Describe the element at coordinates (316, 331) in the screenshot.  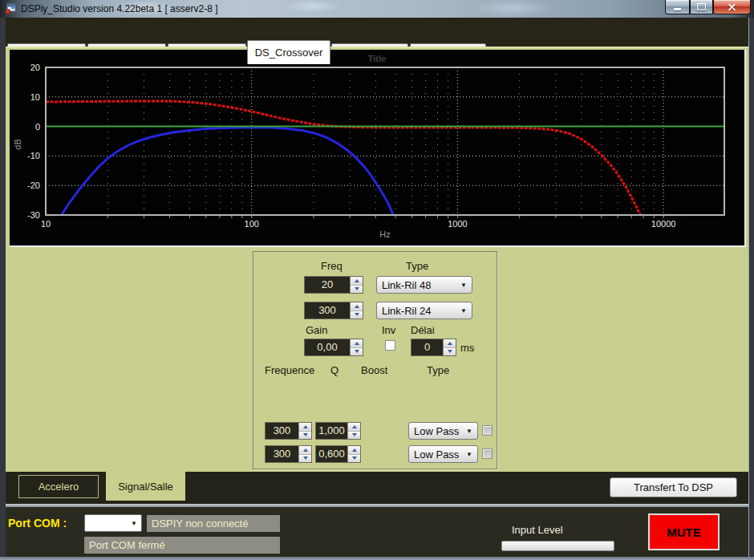
I see `gain-label: Gain` at that location.